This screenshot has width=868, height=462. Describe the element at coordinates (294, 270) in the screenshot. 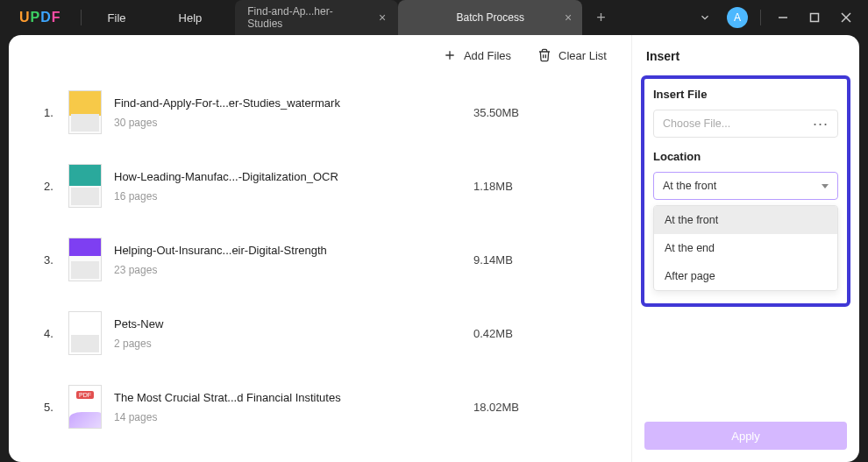

I see `file-pages: 23 pages` at that location.